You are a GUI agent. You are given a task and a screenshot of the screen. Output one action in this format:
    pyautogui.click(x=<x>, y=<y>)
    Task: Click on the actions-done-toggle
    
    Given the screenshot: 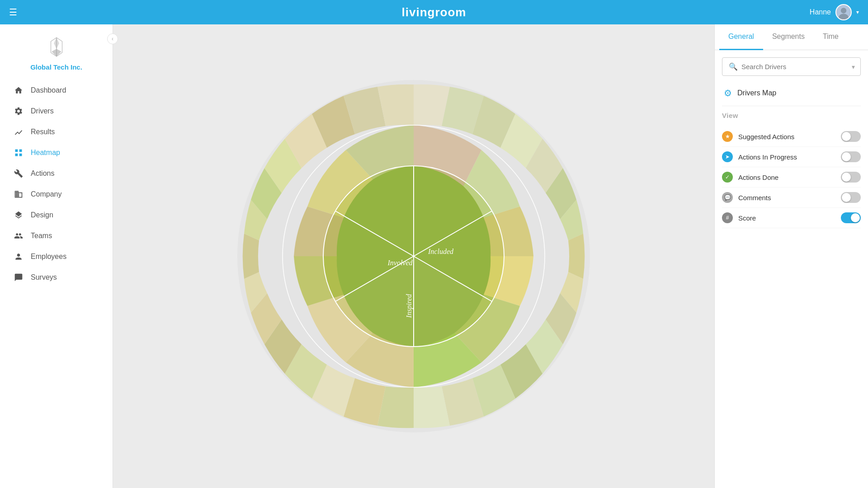 What is the action you would take?
    pyautogui.click(x=851, y=177)
    